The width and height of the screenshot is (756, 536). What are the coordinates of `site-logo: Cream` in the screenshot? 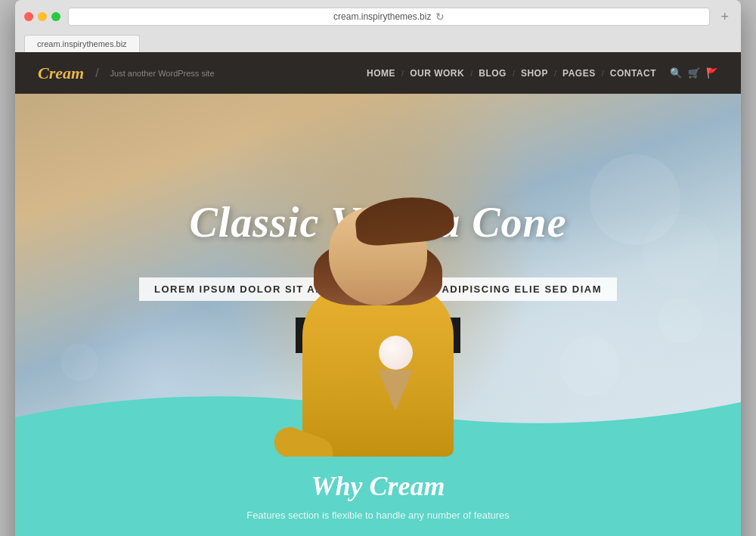 It's located at (60, 73).